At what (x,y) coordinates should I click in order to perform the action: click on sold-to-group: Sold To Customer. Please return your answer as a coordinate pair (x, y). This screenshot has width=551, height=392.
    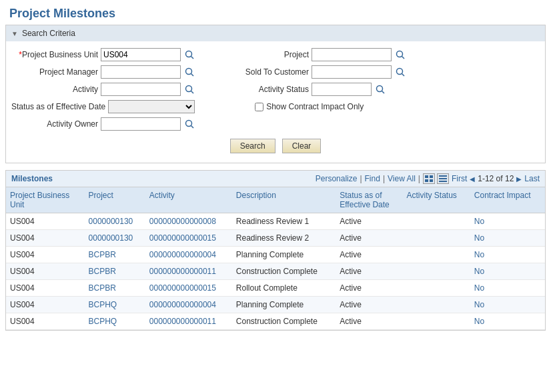
    Looking at the image, I should click on (314, 72).